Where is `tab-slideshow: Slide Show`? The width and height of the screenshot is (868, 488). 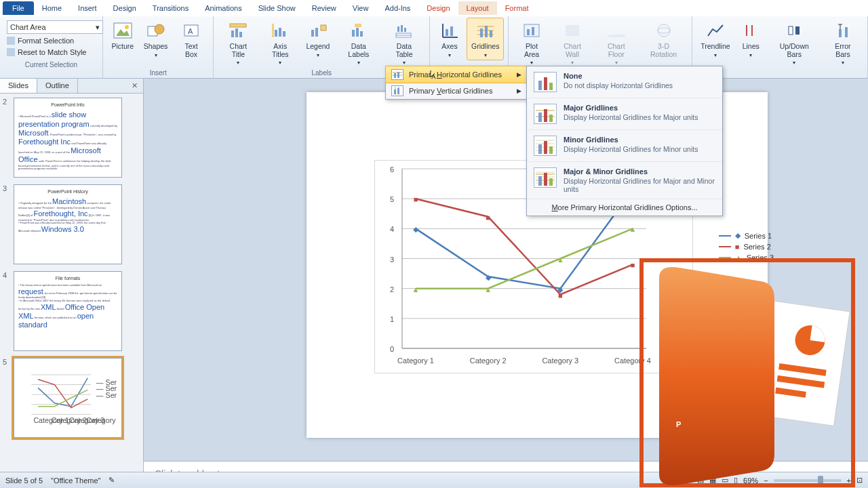
tab-slideshow: Slide Show is located at coordinates (277, 8).